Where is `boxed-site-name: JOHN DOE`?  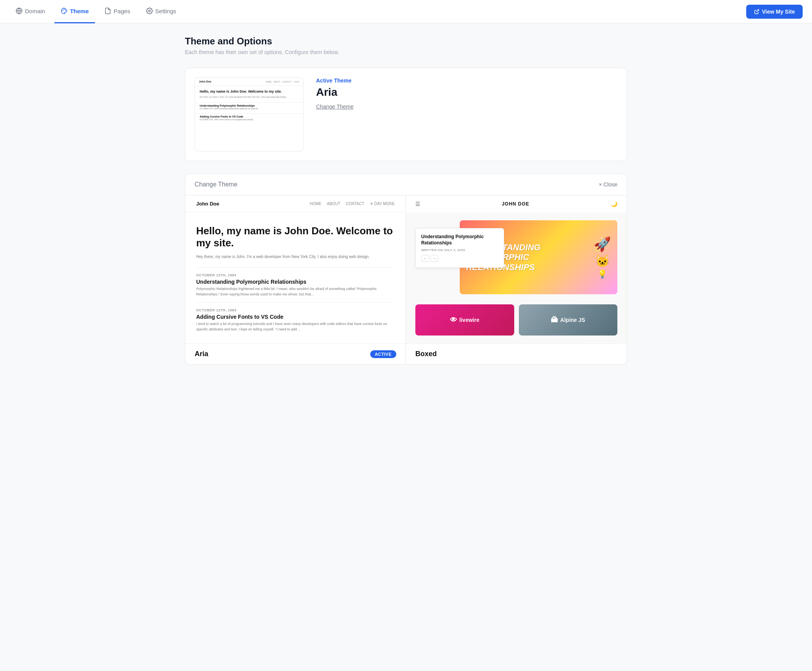 boxed-site-name: JOHN DOE is located at coordinates (515, 204).